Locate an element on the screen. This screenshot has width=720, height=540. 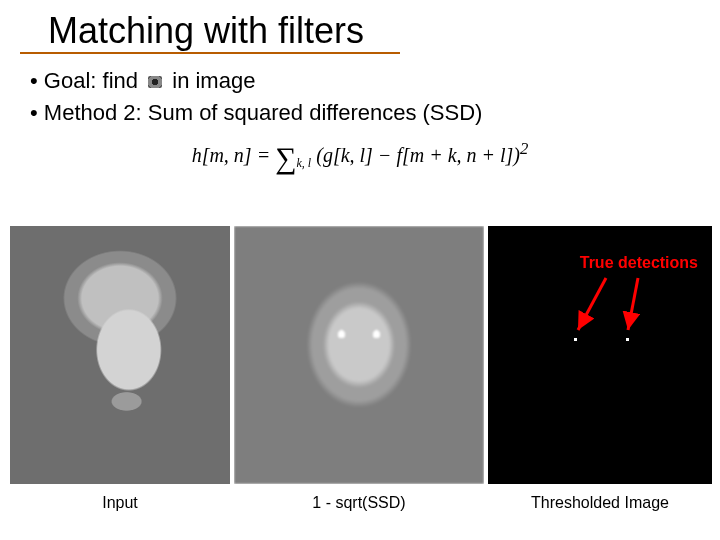
bullet-method: Method 2: Sum of squared differences (SS… is located at coordinates (375, 113).